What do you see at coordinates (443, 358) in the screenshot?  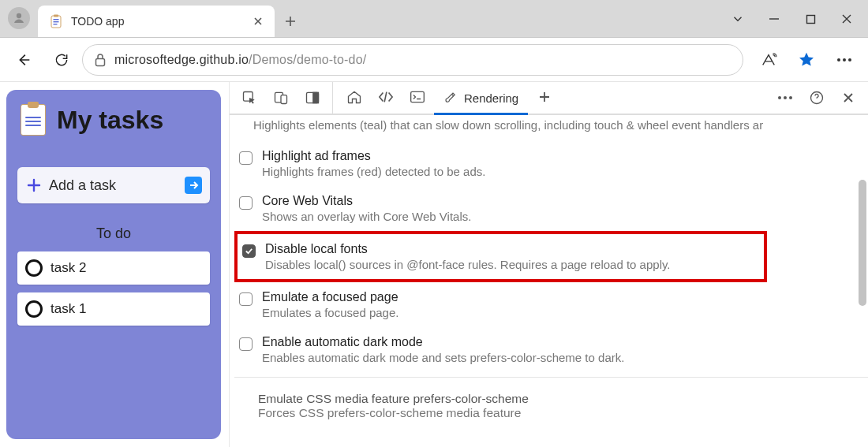 I see `option-desc: Enables automatic dark mode and sets pre…` at bounding box center [443, 358].